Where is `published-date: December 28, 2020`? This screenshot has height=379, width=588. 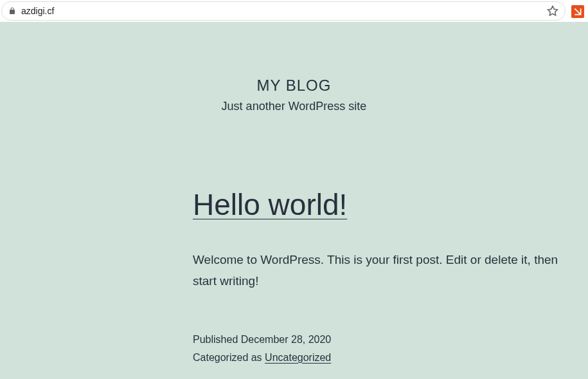 published-date: December 28, 2020 is located at coordinates (287, 340).